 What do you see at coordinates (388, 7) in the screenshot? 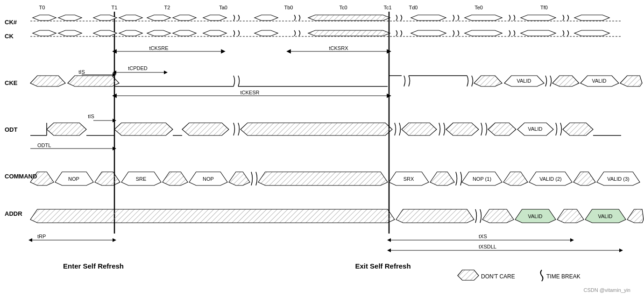
I see `clock-Tc1: Tc1` at bounding box center [388, 7].